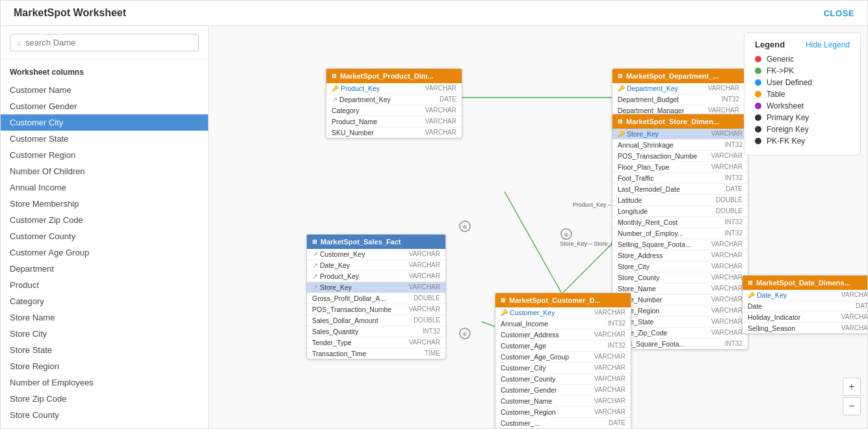 The image size is (868, 429). Describe the element at coordinates (104, 43) in the screenshot. I see `search-input-wrap: ⌕` at that location.